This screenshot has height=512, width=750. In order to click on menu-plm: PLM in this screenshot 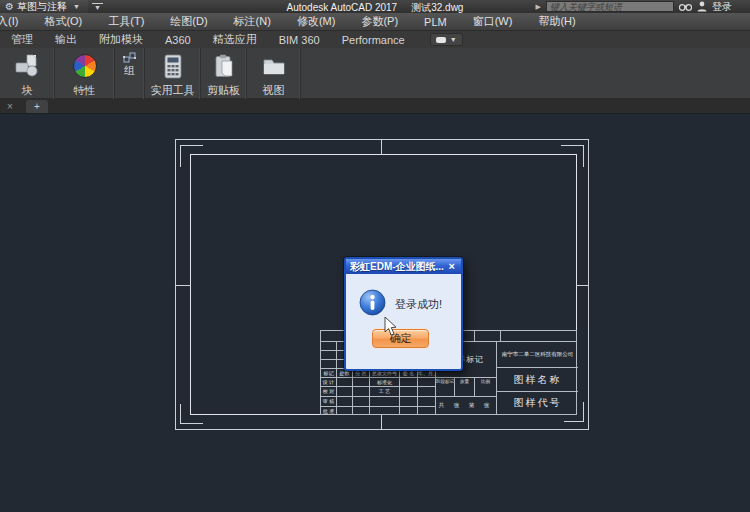, I will do `click(436, 22)`.